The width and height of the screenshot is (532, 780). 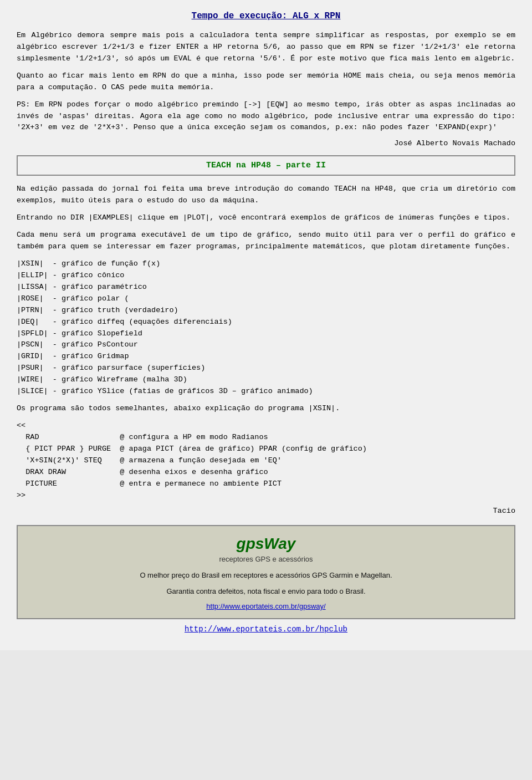 What do you see at coordinates (266, 116) in the screenshot?
I see `section1-paragraph3: PS: Em RPN podes forçar o modo algébrico…` at bounding box center [266, 116].